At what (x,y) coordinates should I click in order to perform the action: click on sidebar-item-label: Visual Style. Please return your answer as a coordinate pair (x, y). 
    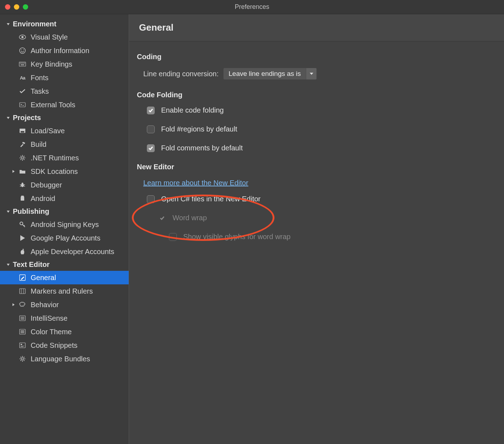
    Looking at the image, I should click on (49, 37).